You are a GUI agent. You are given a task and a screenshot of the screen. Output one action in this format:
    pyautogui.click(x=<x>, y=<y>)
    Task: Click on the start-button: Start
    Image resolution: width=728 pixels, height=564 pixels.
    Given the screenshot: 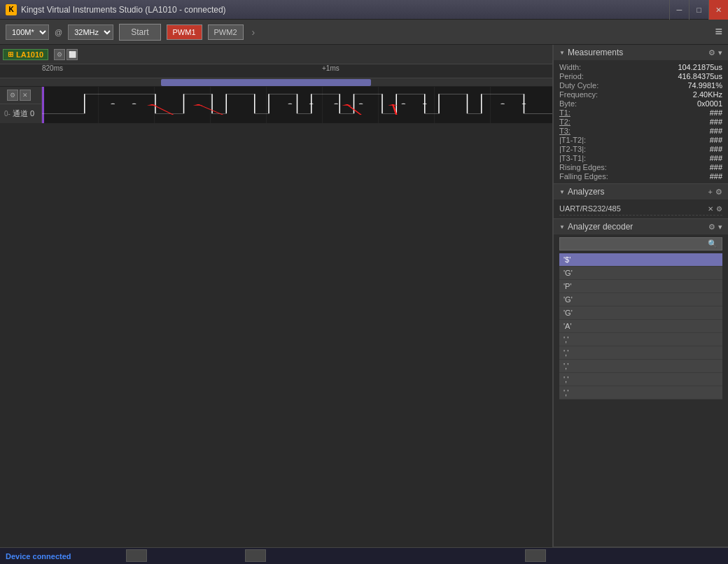 What is the action you would take?
    pyautogui.click(x=140, y=32)
    